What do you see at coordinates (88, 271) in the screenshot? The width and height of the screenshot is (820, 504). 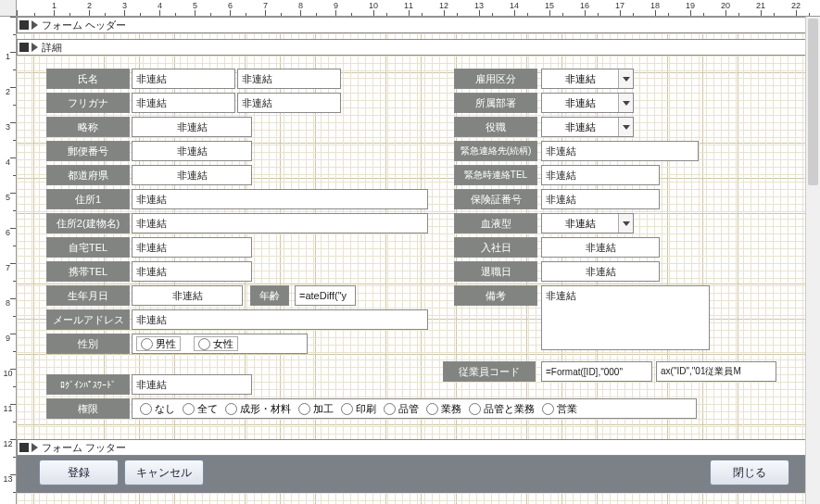 I see `label-mobTel: 携帯TEL` at bounding box center [88, 271].